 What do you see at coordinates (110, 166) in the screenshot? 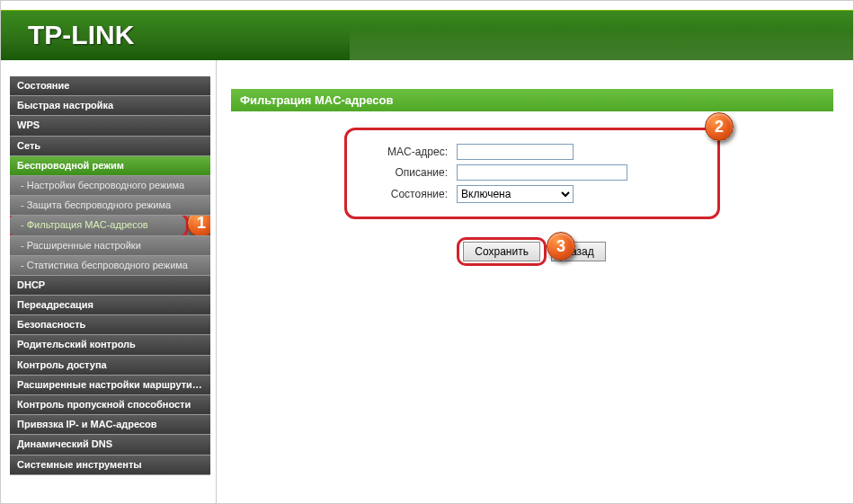
I see `nav-wireless: Беспроводной режим` at bounding box center [110, 166].